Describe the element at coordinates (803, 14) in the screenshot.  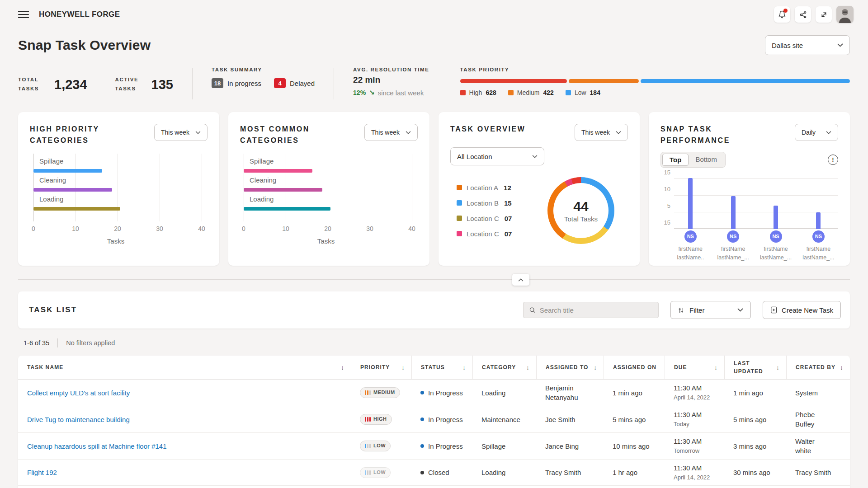
I see `share-icon` at that location.